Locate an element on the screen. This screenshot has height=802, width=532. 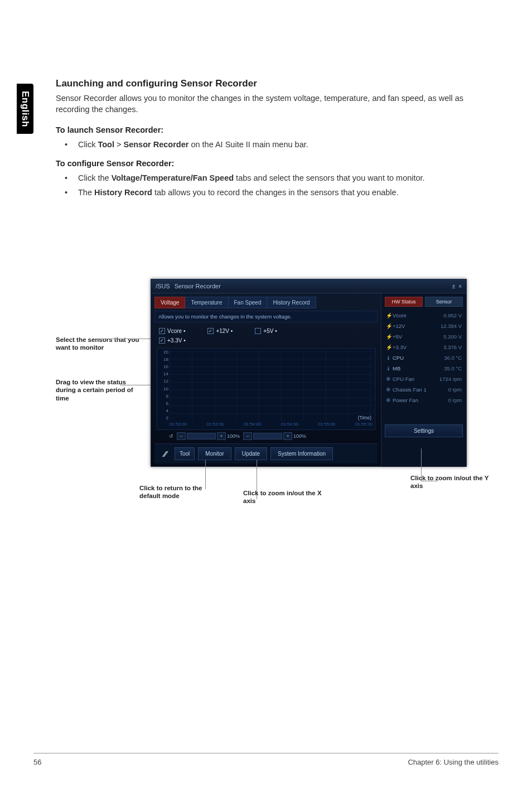
monitor-button: Monitor is located at coordinates (214, 454).